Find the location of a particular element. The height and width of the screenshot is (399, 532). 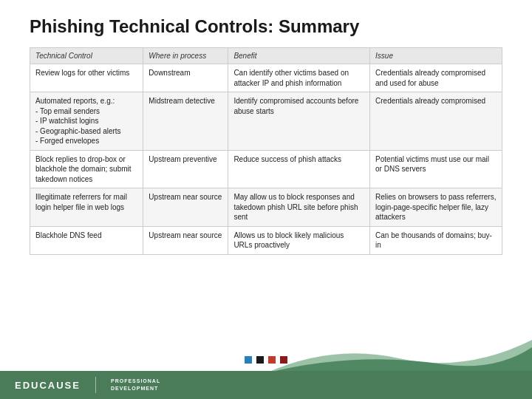

professional-dev-text: PROFESSIONAL DEVELOPMENT is located at coordinates (136, 385).